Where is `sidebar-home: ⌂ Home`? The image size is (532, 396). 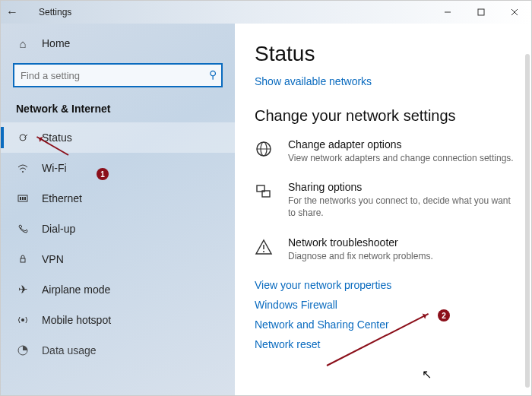
sidebar-home: ⌂ Home is located at coordinates (118, 43).